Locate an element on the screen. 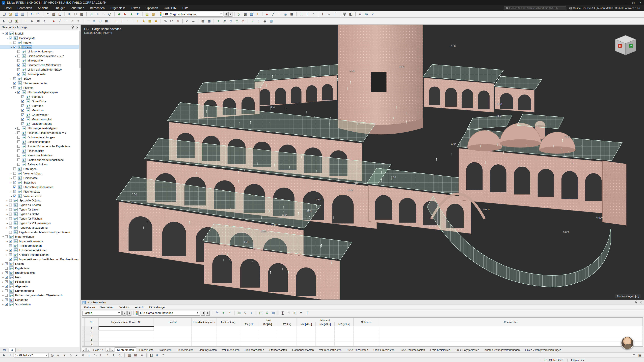 The height and width of the screenshot is (362, 644). dock-tab-volumensatzlasten: Volumensatzlasten is located at coordinates (330, 350).